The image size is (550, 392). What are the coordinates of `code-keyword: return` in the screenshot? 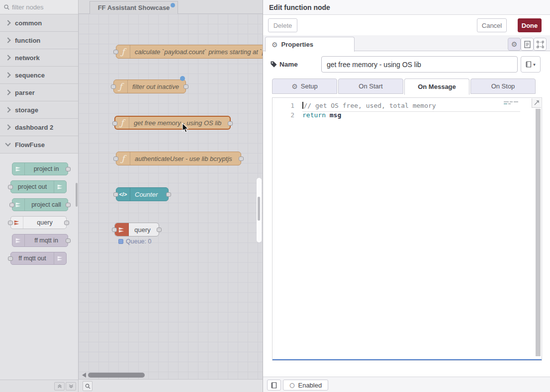 It's located at (314, 115).